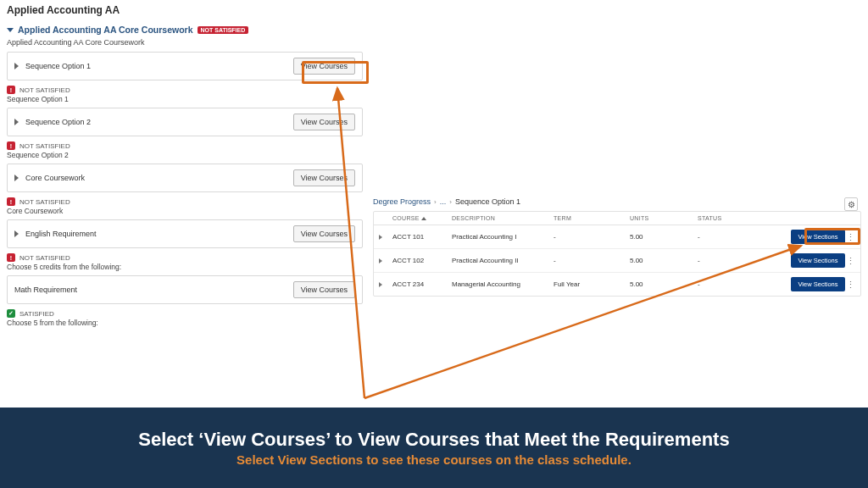  I want to click on breadcrumb-mid: ..., so click(443, 202).